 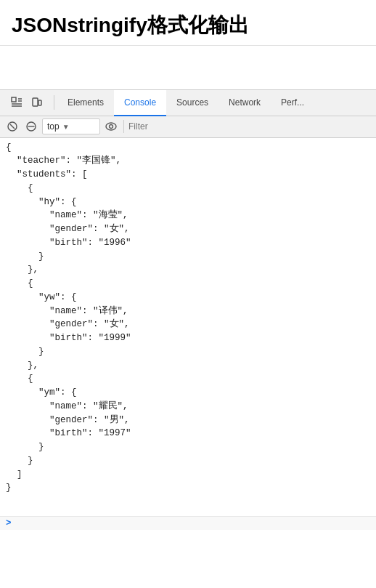 I want to click on clear-console-icon, so click(x=12, y=126).